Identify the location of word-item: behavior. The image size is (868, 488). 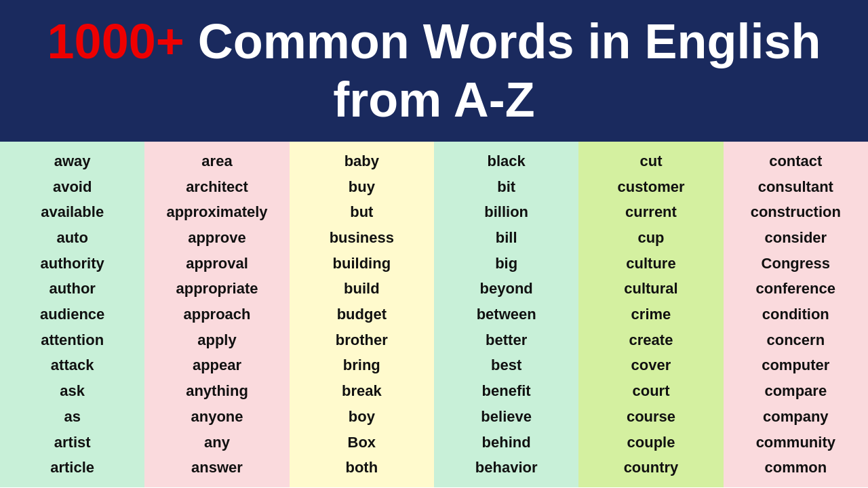
(507, 468).